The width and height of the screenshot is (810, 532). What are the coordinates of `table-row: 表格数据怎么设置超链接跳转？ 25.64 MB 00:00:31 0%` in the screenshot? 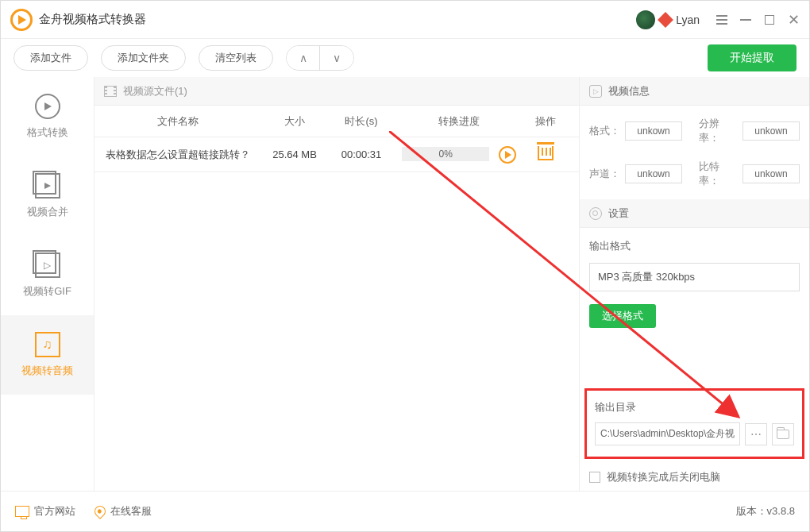 It's located at (337, 155).